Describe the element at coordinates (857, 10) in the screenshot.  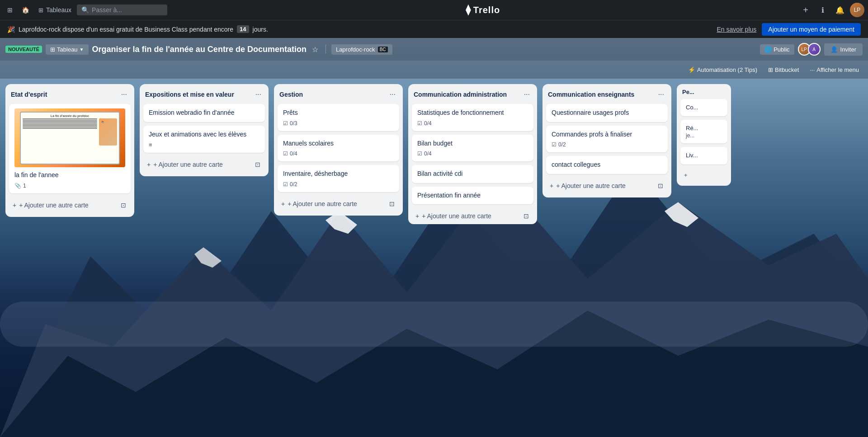
I see `user-avatar: LP` at that location.